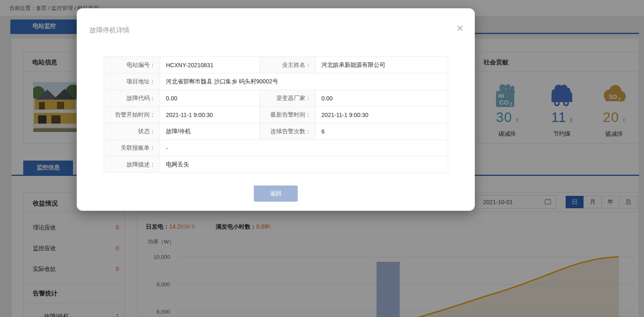  What do you see at coordinates (276, 82) in the screenshot?
I see `table-row: 项目地址： 河北省邯郸市魏县 沙口集乡 码头村90002号` at bounding box center [276, 82].